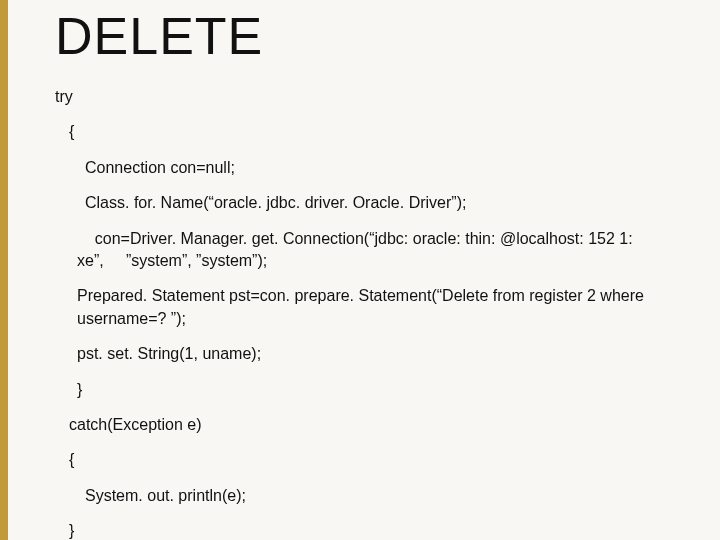  What do you see at coordinates (360, 308) in the screenshot?
I see `code-line: Prepared. Statement pst=con. prepare. St…` at bounding box center [360, 308].